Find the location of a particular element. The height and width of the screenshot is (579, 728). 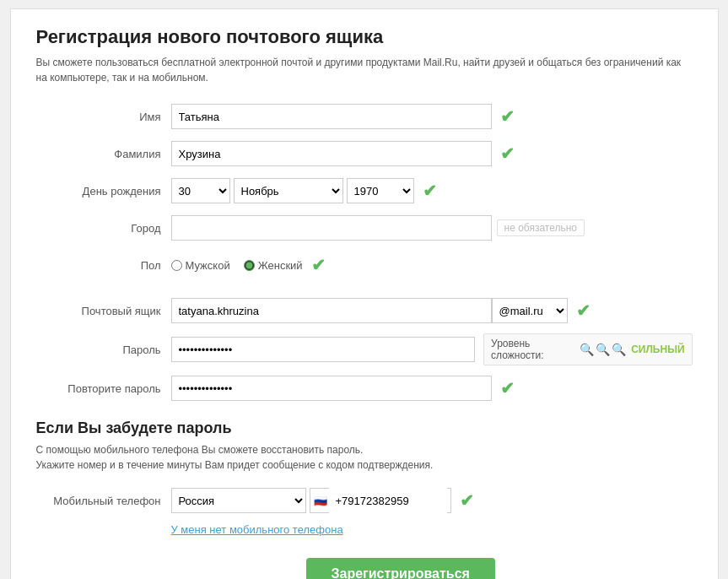

email-domain-select: @mail.ru @list.ru @bk.ru @inbox.ru is located at coordinates (530, 311).